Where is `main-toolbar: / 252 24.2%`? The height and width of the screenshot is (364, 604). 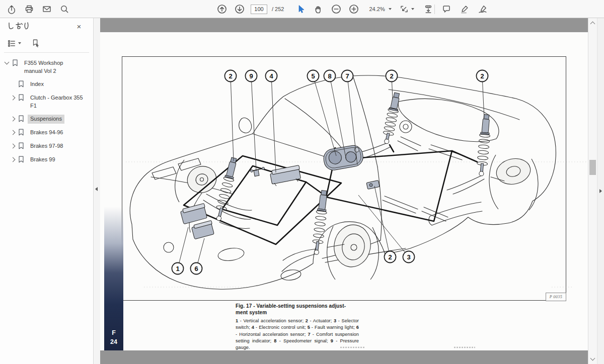
main-toolbar: / 252 24.2% is located at coordinates (302, 9).